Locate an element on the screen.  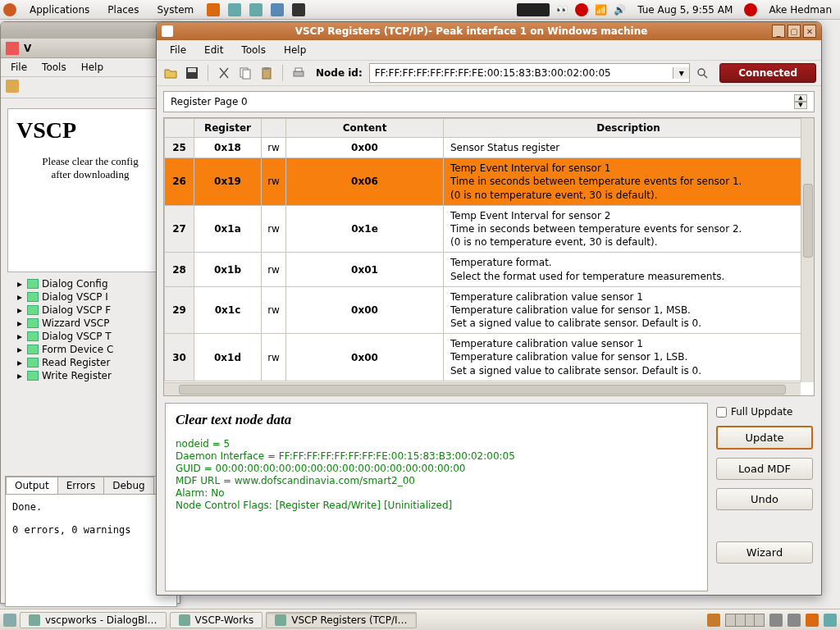
nodeid-input is located at coordinates (522, 73).